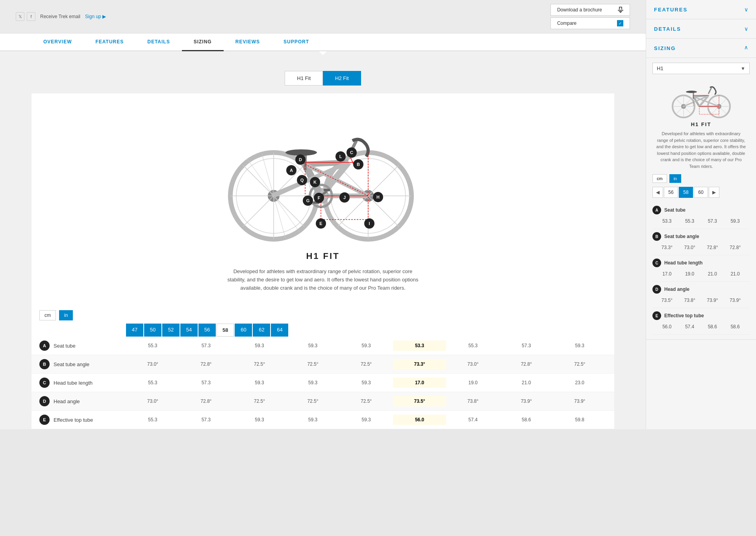 The image size is (756, 536). Describe the element at coordinates (701, 221) in the screenshot. I see `sidebar-meas-a-values: 53.3 55.3 57.3 59.3` at that location.